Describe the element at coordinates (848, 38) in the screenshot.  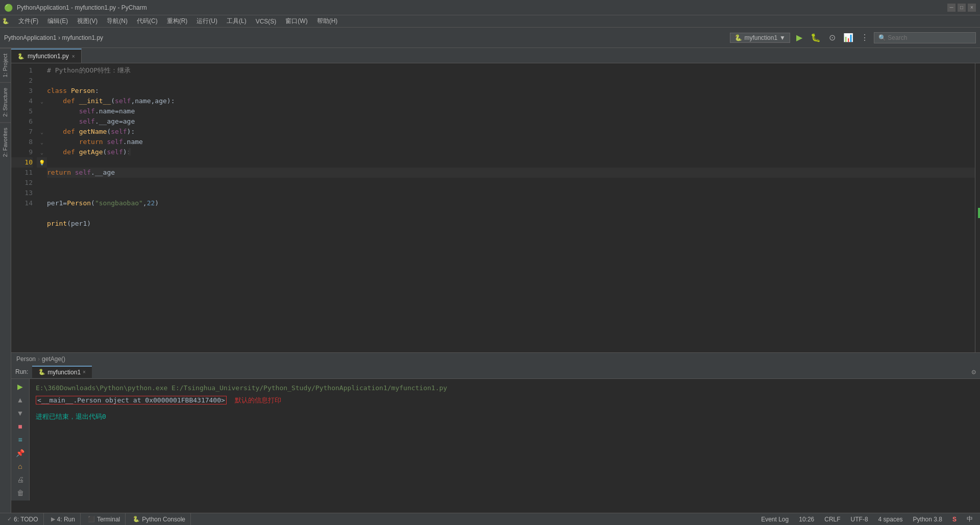
I see `profile-button: 📊` at that location.